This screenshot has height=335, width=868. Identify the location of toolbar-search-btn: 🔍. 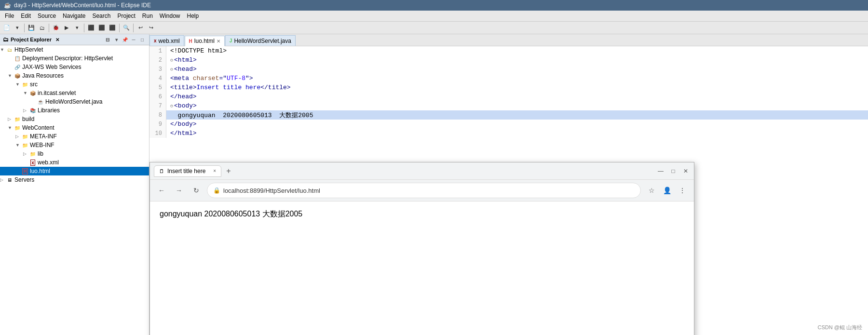
(126, 28).